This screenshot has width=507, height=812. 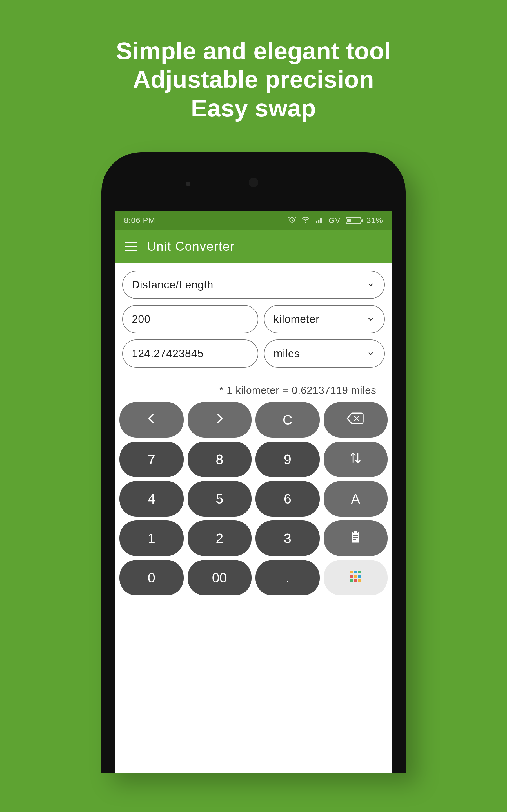 I want to click on category-label: Distance/Length, so click(x=173, y=285).